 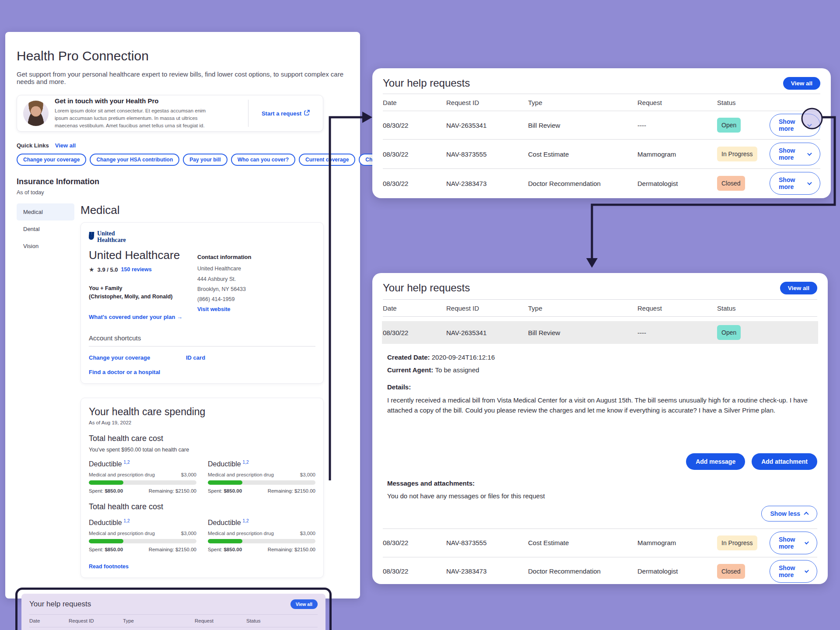 I want to click on arrow-down-head, so click(x=592, y=263).